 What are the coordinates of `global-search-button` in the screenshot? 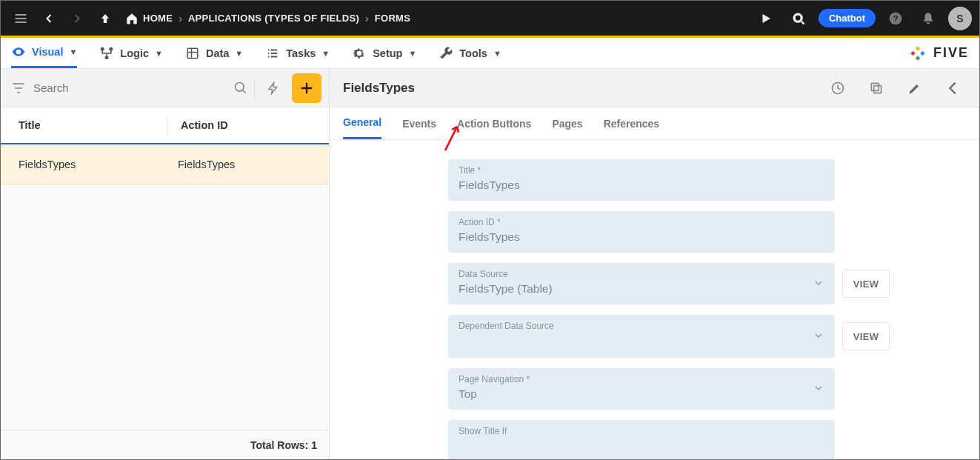 It's located at (799, 19).